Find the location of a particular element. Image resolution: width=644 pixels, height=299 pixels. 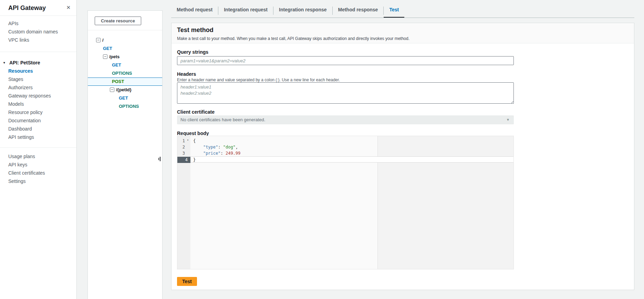

query-strings-label: Query strings is located at coordinates (193, 52).